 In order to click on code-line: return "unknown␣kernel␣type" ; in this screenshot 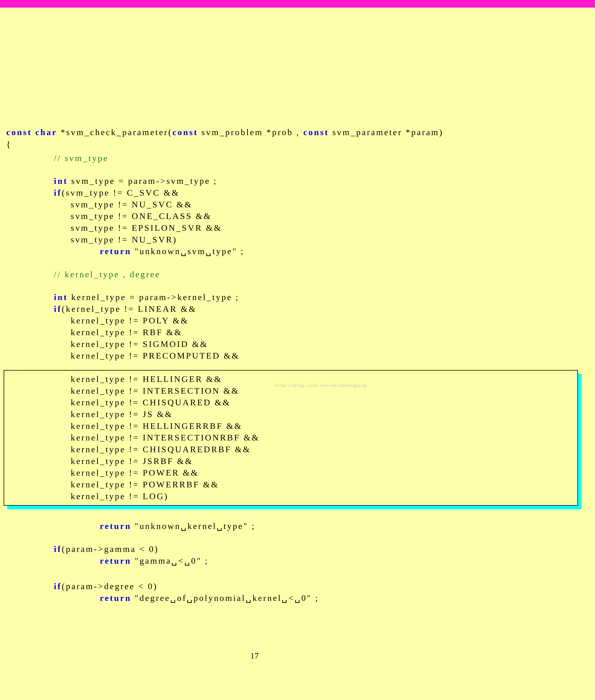, I will do `click(177, 526)`.